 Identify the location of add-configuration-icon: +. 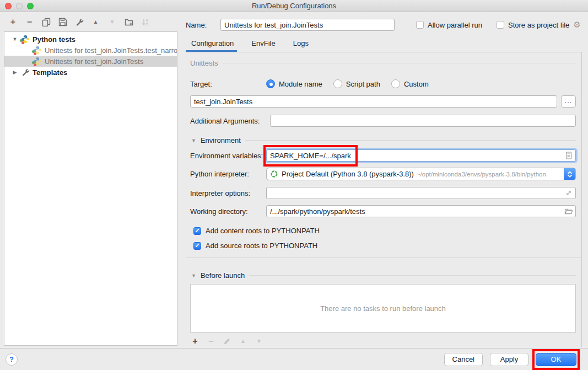
(13, 22).